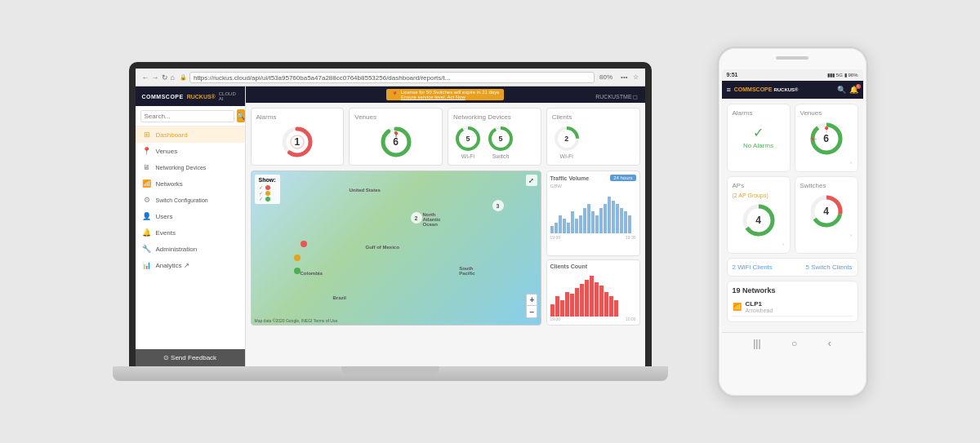 The height and width of the screenshot is (443, 980). What do you see at coordinates (593, 292) in the screenshot?
I see `clients-count-panel: Clients Count 19:00 10:00` at bounding box center [593, 292].